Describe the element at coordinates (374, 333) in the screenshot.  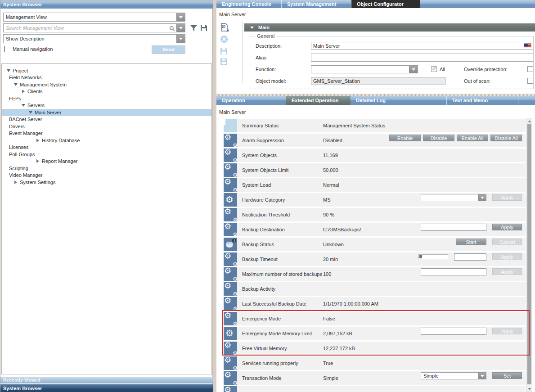
I see `property-row-emergency-mode-memory-limit: ⚙ Emergency Mode Memory Limit 2,097,152 …` at that location.